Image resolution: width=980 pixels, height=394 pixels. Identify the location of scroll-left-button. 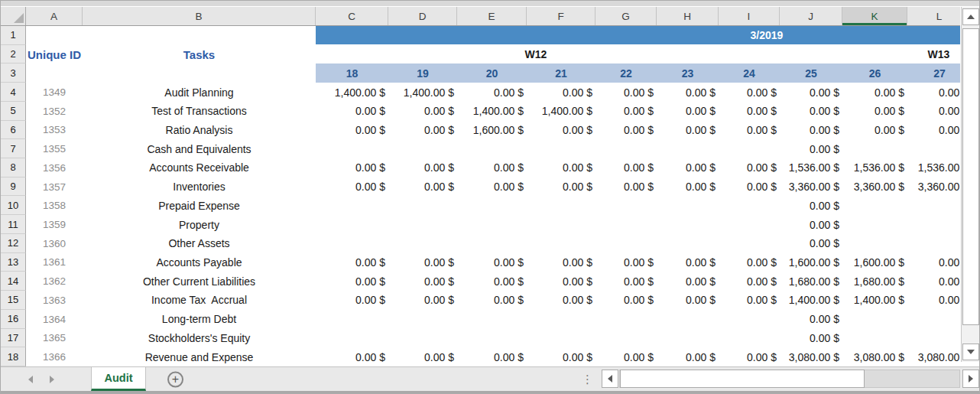
(610, 379).